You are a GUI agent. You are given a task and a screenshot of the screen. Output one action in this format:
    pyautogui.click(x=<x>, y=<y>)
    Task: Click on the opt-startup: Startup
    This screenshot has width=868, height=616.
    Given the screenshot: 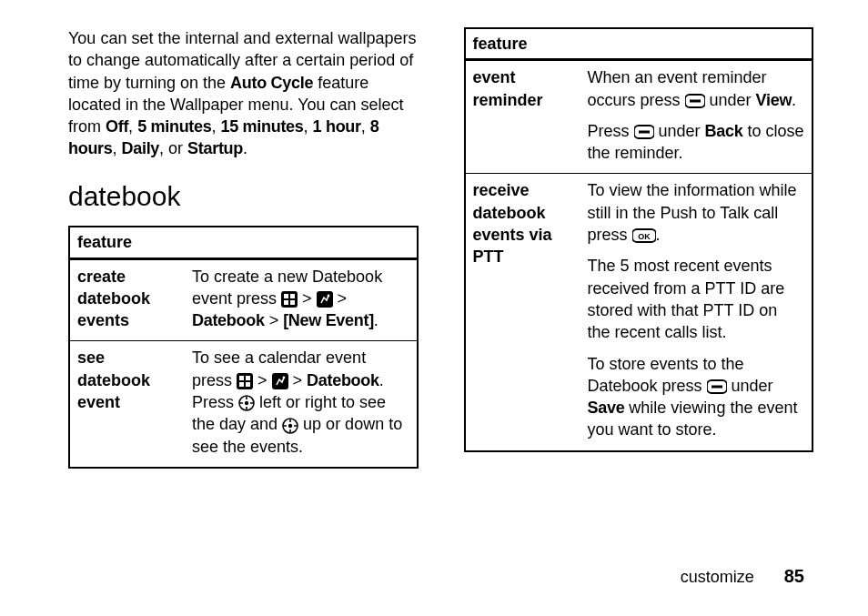 What is the action you would take?
    pyautogui.click(x=215, y=148)
    